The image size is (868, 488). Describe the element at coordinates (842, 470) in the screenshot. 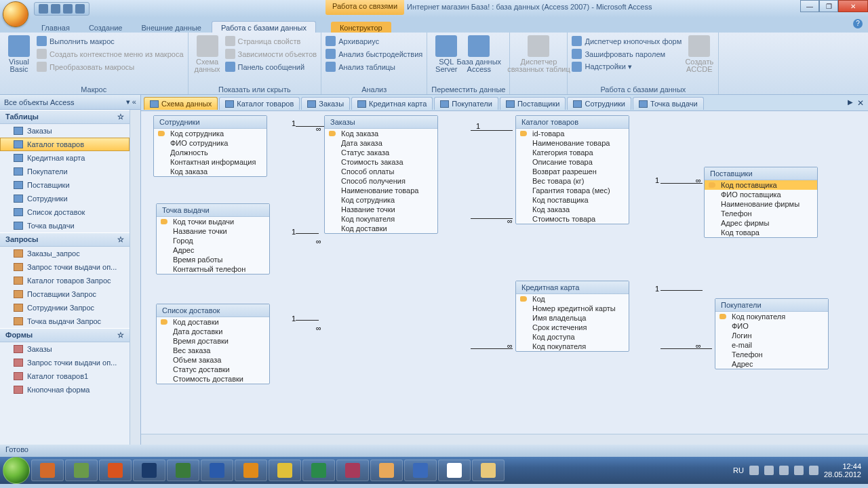

I see `clock: 12:4428.05.2012` at that location.